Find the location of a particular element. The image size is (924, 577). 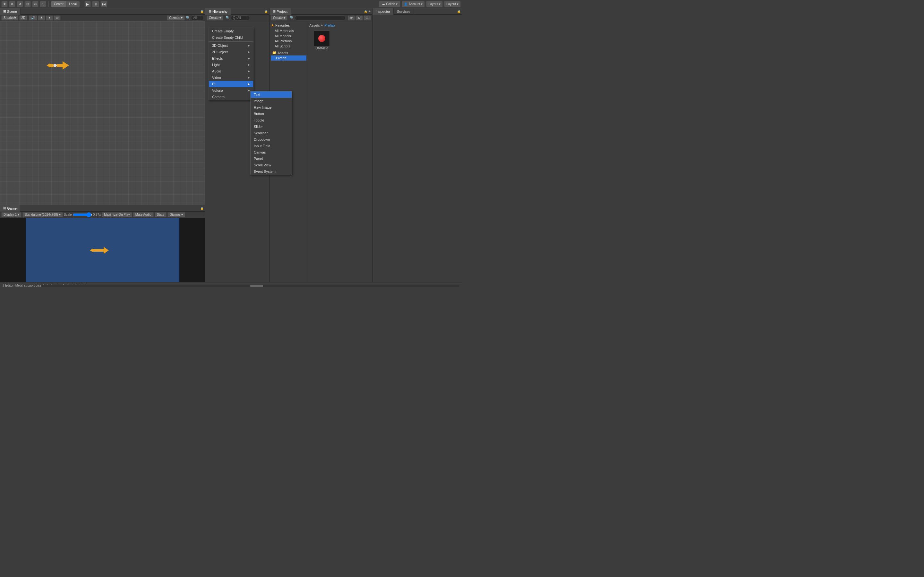

local-button: Local is located at coordinates (73, 4).